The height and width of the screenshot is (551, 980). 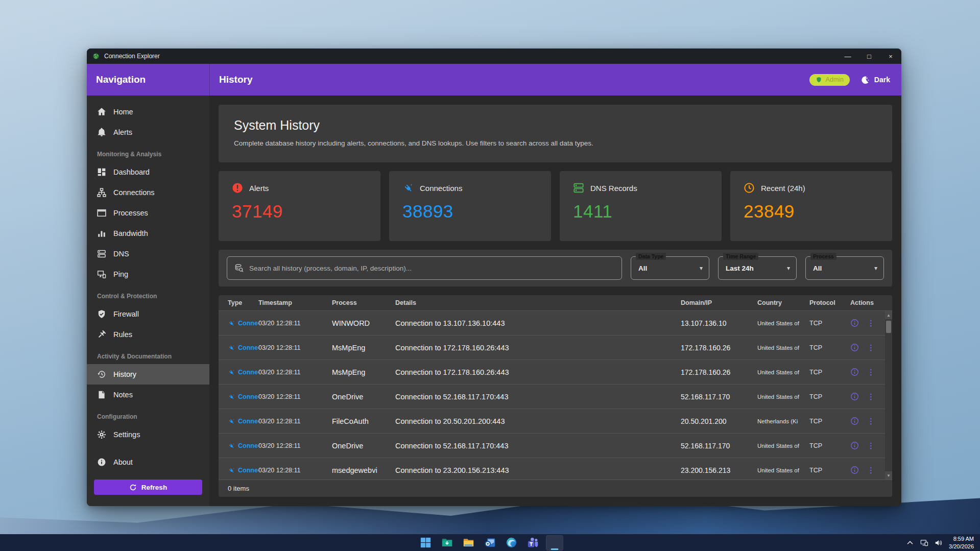 I want to click on column-header-country: Country, so click(x=783, y=303).